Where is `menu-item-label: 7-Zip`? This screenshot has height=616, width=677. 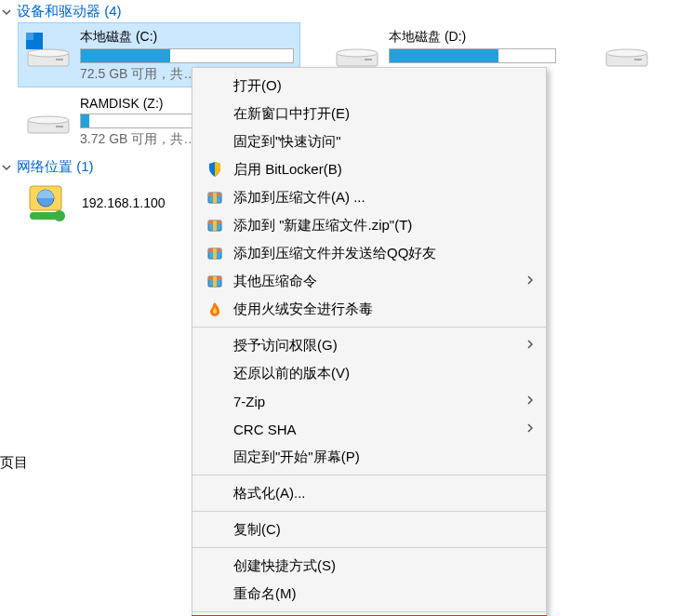
menu-item-label: 7-Zip is located at coordinates (379, 402).